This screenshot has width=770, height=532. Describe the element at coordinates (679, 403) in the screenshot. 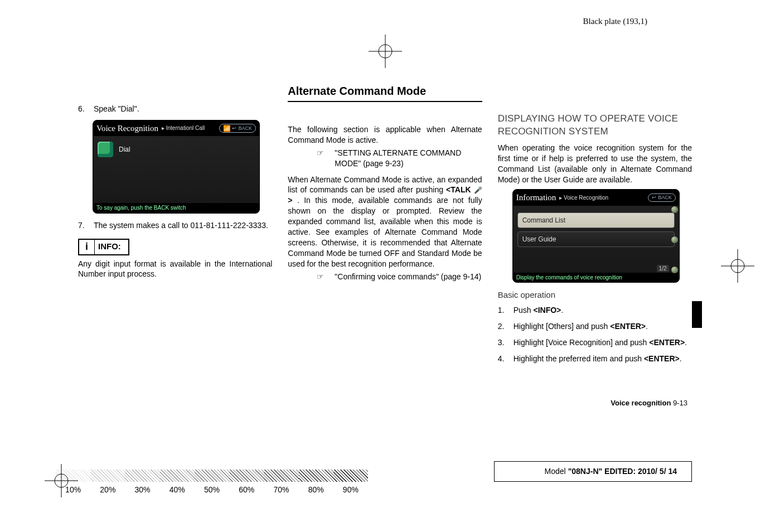

I see `footer-page: 9-13` at that location.